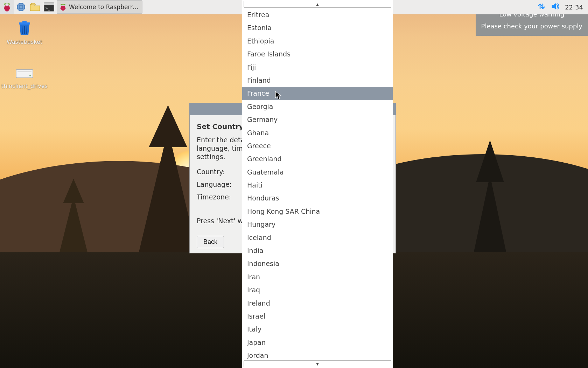  What do you see at coordinates (24, 28) in the screenshot?
I see `trash-icon` at bounding box center [24, 28].